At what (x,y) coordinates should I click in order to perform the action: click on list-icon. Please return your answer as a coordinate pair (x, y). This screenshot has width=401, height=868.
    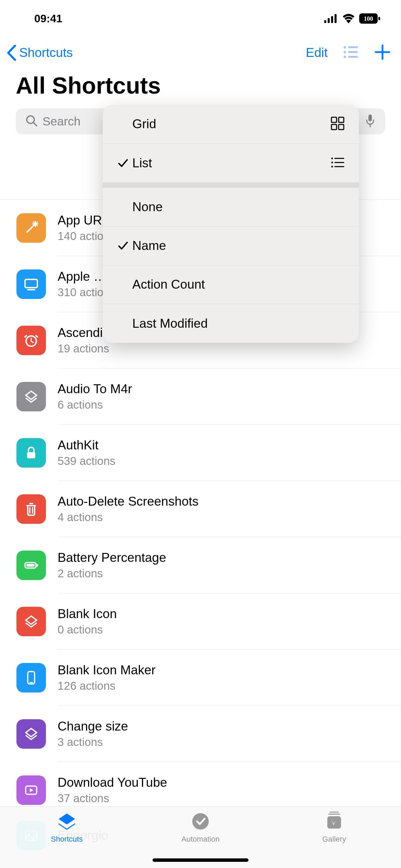
    Looking at the image, I should click on (338, 163).